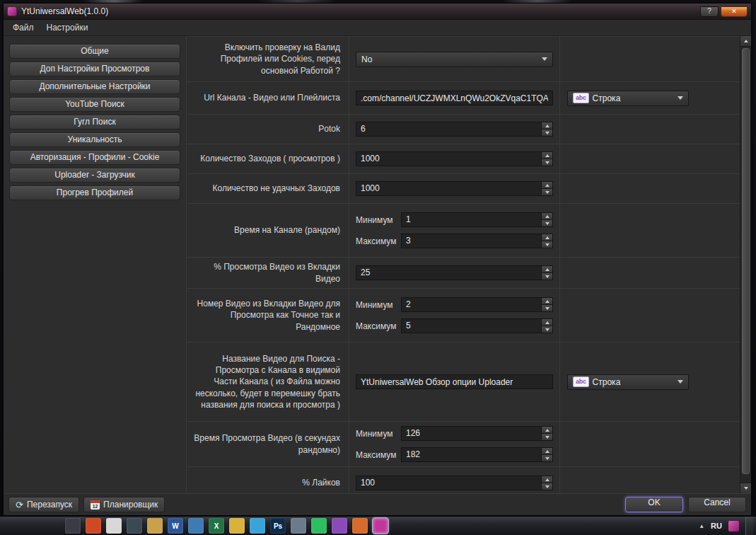 This screenshot has height=535, width=756. I want to click on scrollbar-thumb, so click(745, 261).